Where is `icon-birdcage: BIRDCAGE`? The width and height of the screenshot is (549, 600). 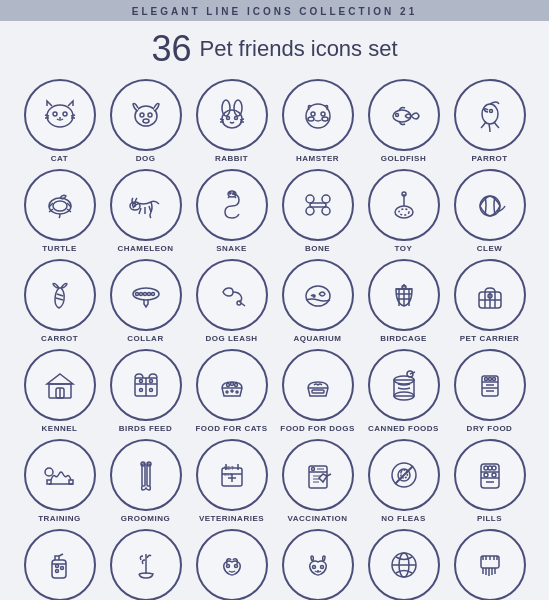 icon-birdcage: BIRDCAGE is located at coordinates (404, 301).